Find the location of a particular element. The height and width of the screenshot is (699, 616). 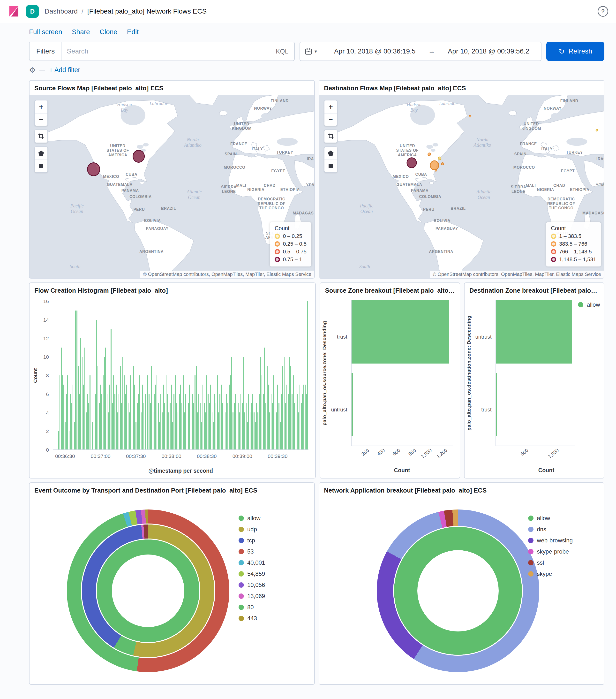

menu-share: Share is located at coordinates (81, 32).